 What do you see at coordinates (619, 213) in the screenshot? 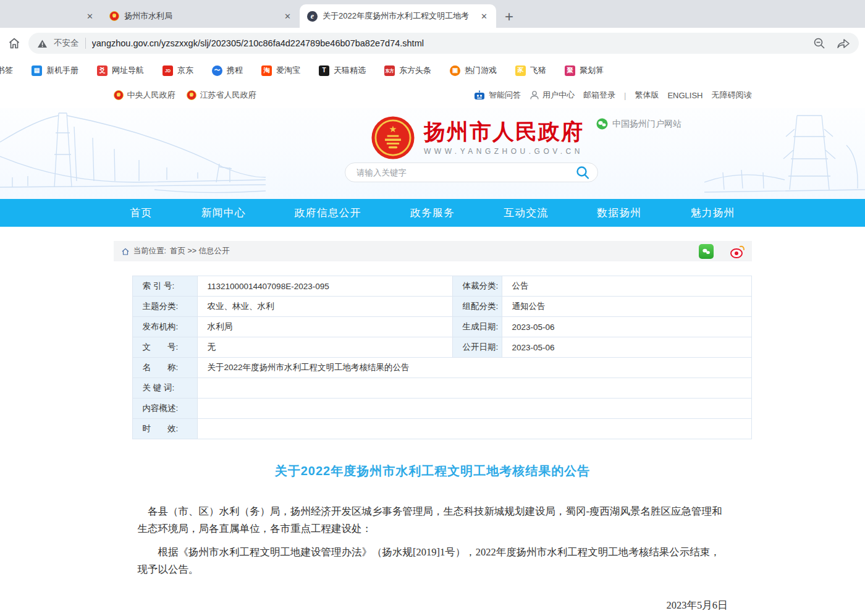
I see `nav-data: 数据扬州` at bounding box center [619, 213].